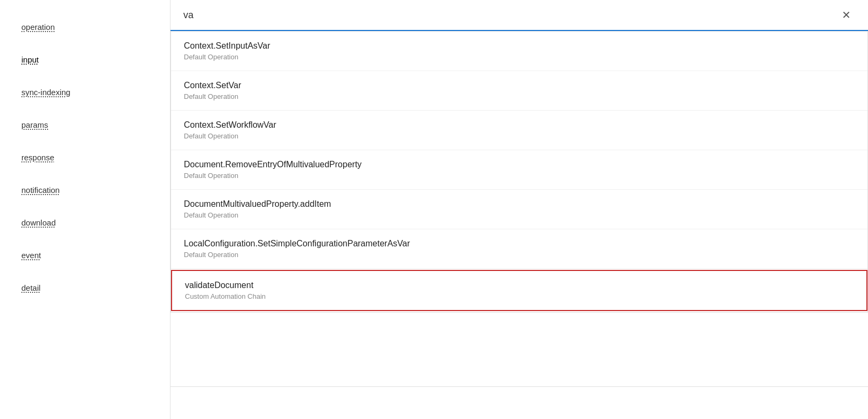 This screenshot has height=419, width=868. Describe the element at coordinates (85, 125) in the screenshot. I see `sidebar-item-params: params` at that location.